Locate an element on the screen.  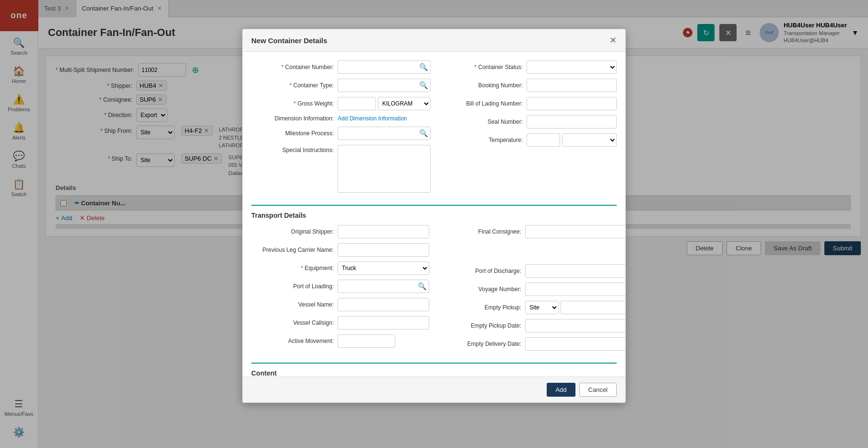
gross-weight-unit-select: KILOGRAM POUND is located at coordinates (404, 104).